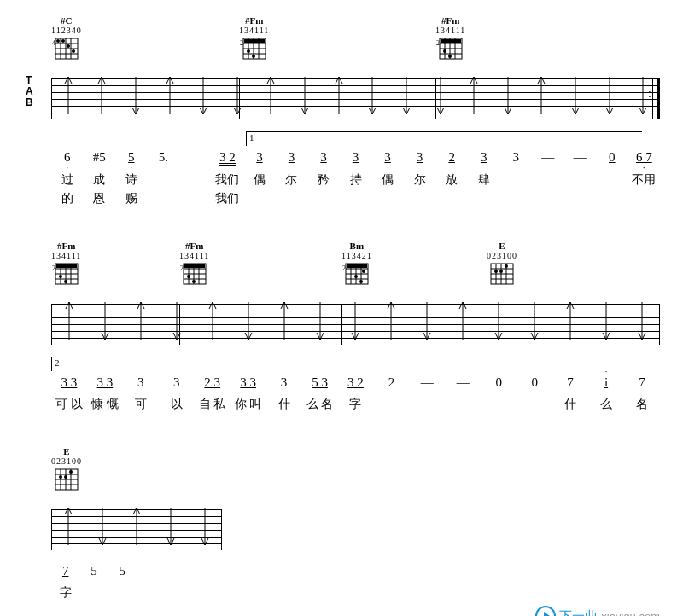  Describe the element at coordinates (630, 613) in the screenshot. I see `watermark-domain: xiayiqu.com` at that location.